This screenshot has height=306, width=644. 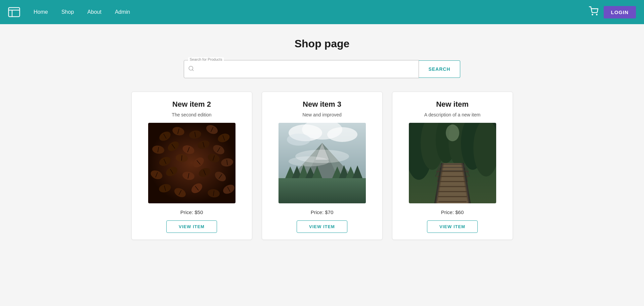 I want to click on nav-admin: Admin, so click(x=122, y=12).